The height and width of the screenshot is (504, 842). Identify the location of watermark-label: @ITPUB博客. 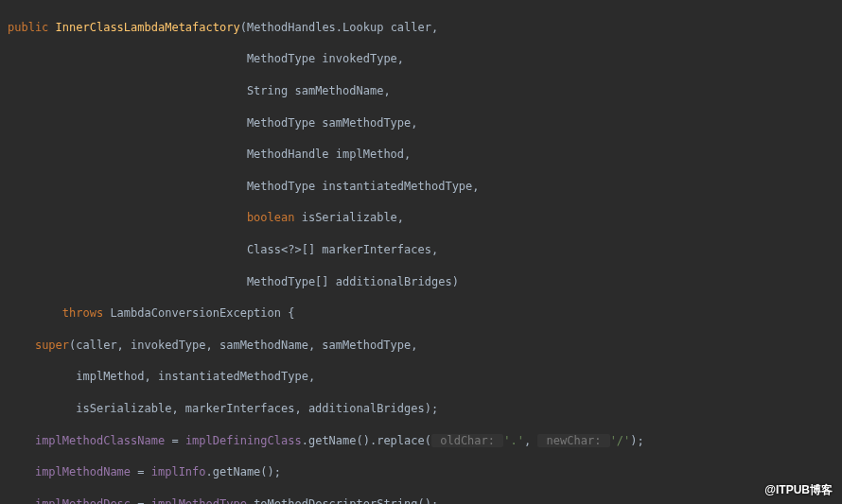
(798, 490).